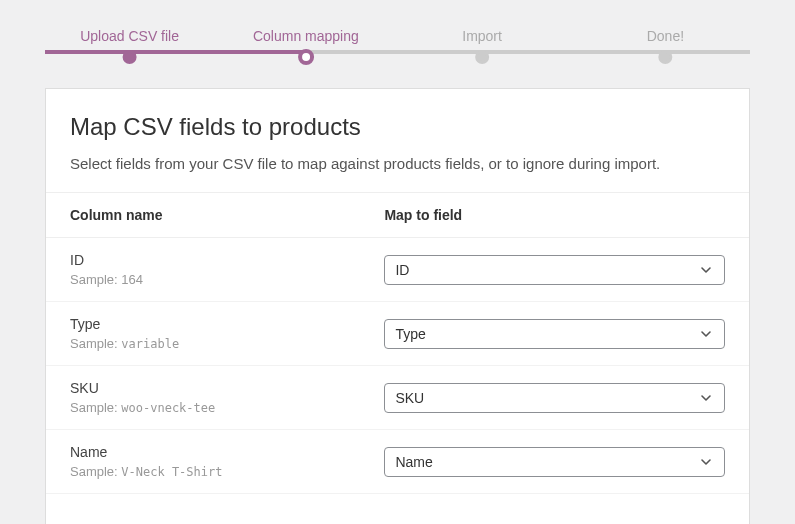 The height and width of the screenshot is (524, 795). Describe the element at coordinates (227, 452) in the screenshot. I see `row-name: Name` at that location.